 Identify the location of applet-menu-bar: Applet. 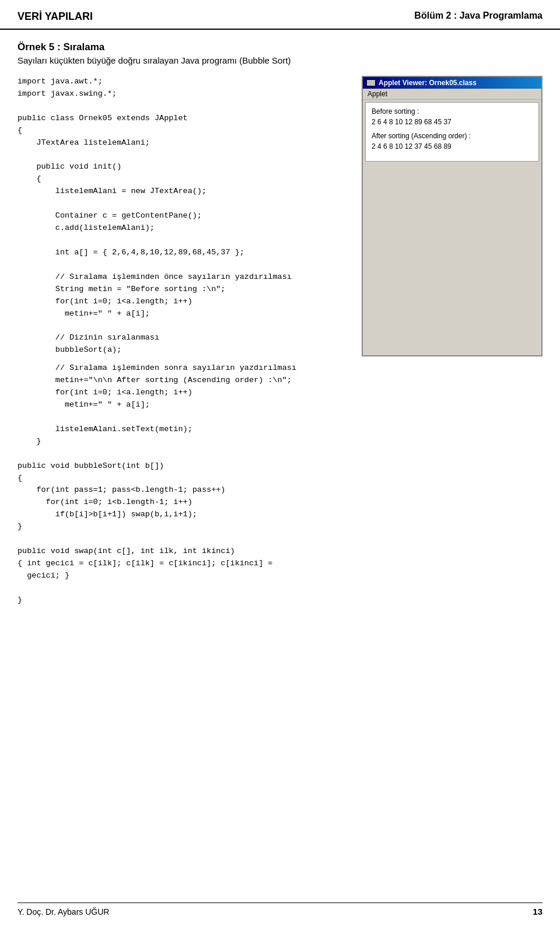
(452, 95).